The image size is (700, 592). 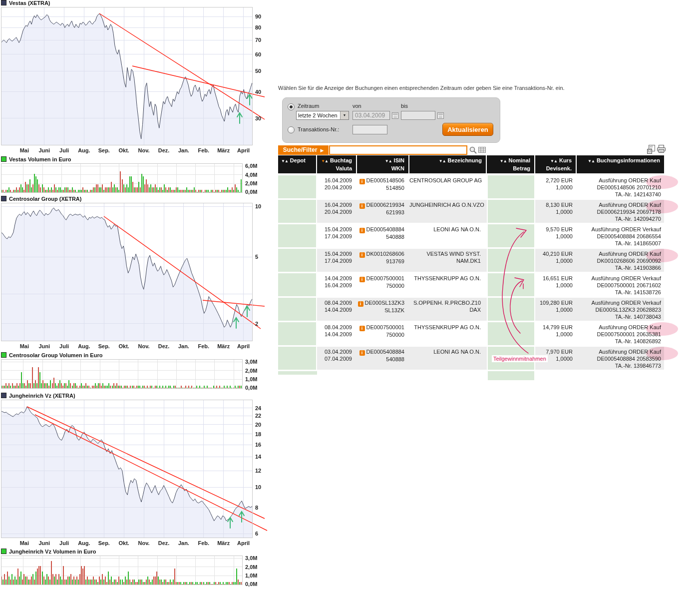 I want to click on cell-isin-wkn: iDE000SL13ZK3SL13ZK, so click(x=383, y=309).